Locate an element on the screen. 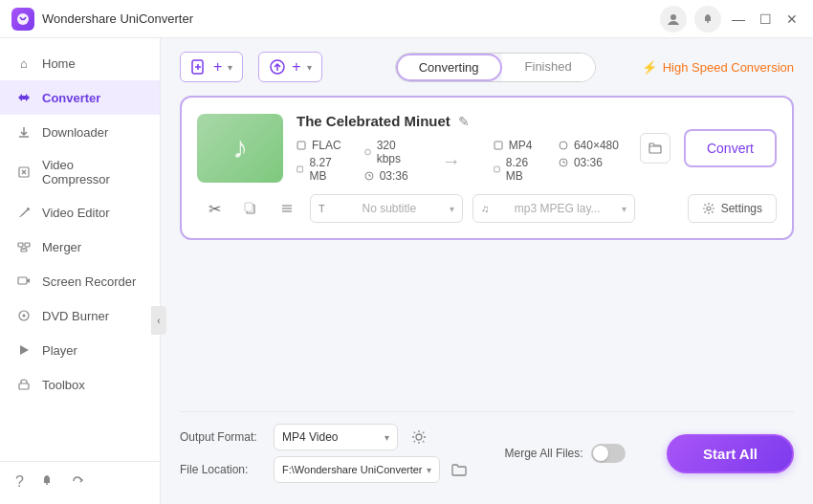 This screenshot has width=813, height=504. file-location-select: F:\Wondershare UniConverter ▾ is located at coordinates (357, 470).